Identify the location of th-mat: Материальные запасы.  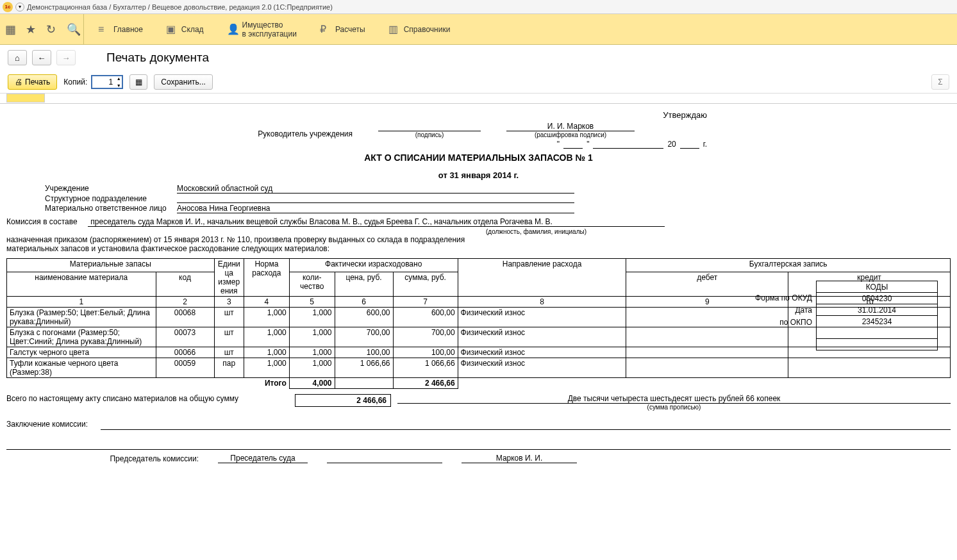
(111, 265).